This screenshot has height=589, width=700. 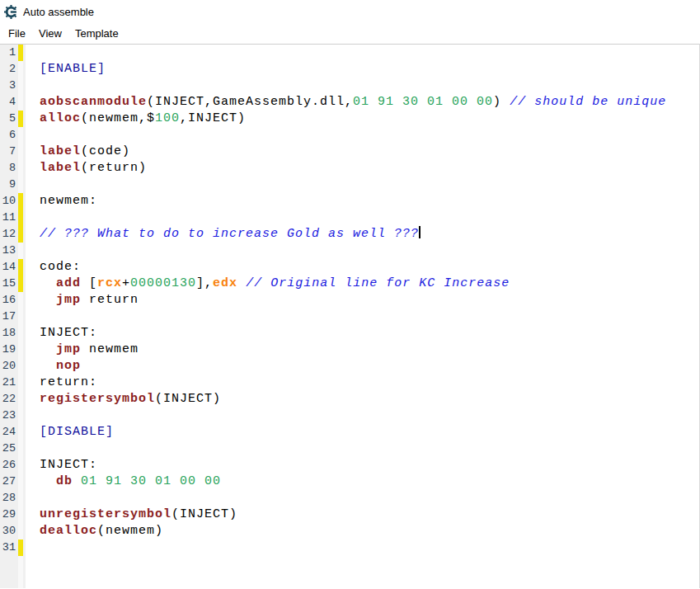 What do you see at coordinates (9, 366) in the screenshot?
I see `line-number: 20` at bounding box center [9, 366].